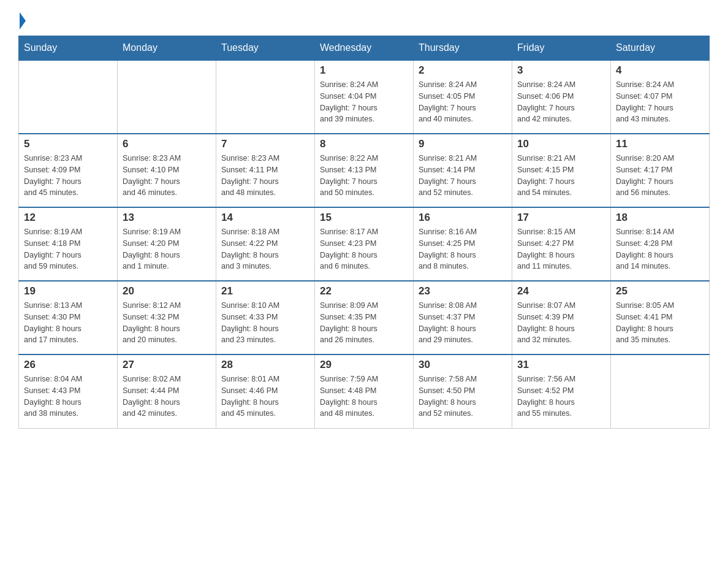 The width and height of the screenshot is (728, 563). I want to click on day-info: Sunrise: 8:09 AMSunset: 4:35 PMDaylight:…, so click(364, 323).